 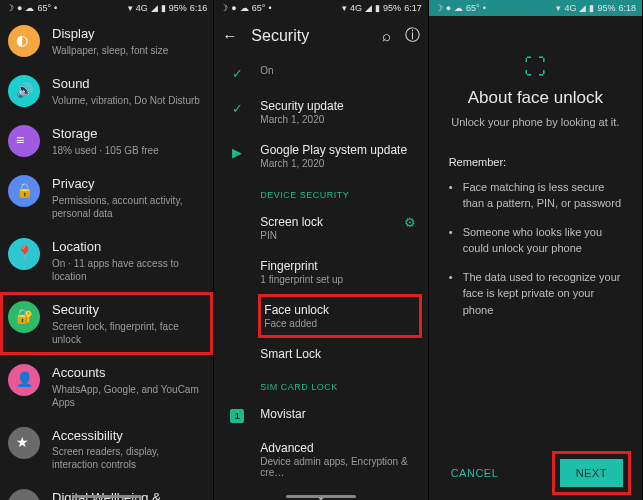 I want to click on security-item-smart-lock: Smart Lock, so click(x=320, y=354).